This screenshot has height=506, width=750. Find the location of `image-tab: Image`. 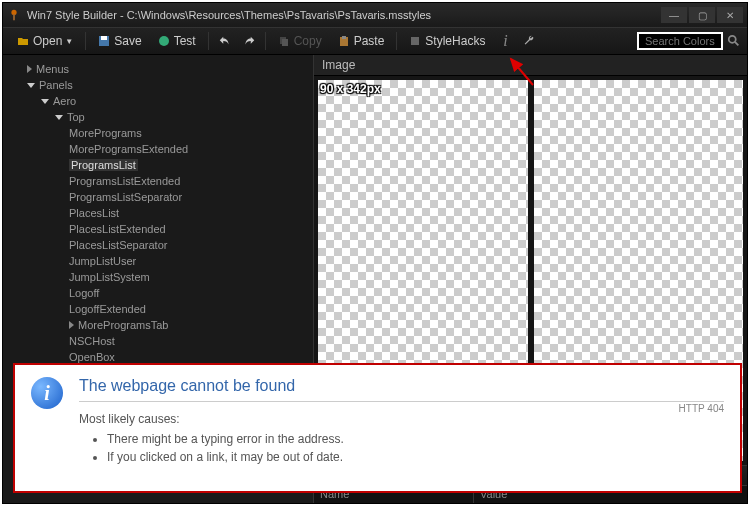

image-tab: Image is located at coordinates (530, 66).